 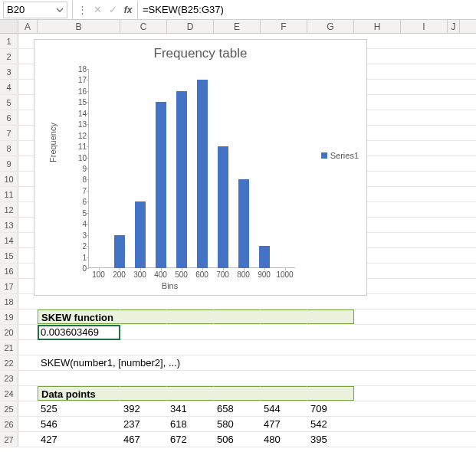 I want to click on row-header: 25, so click(x=9, y=409).